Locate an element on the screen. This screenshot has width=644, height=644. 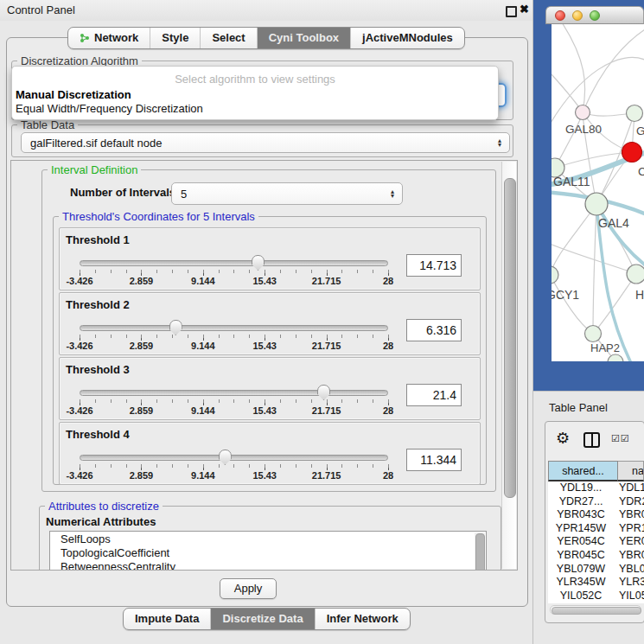
float-panel-icon is located at coordinates (512, 12).